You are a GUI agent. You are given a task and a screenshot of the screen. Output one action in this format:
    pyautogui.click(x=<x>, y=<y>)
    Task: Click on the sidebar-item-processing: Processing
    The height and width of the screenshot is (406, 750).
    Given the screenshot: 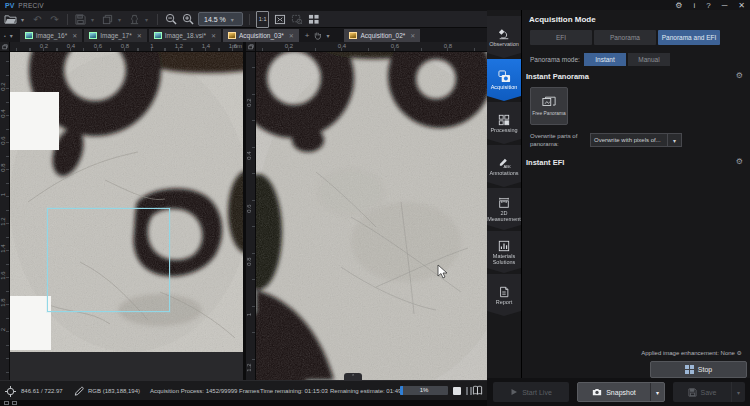 What is the action you would take?
    pyautogui.click(x=504, y=123)
    